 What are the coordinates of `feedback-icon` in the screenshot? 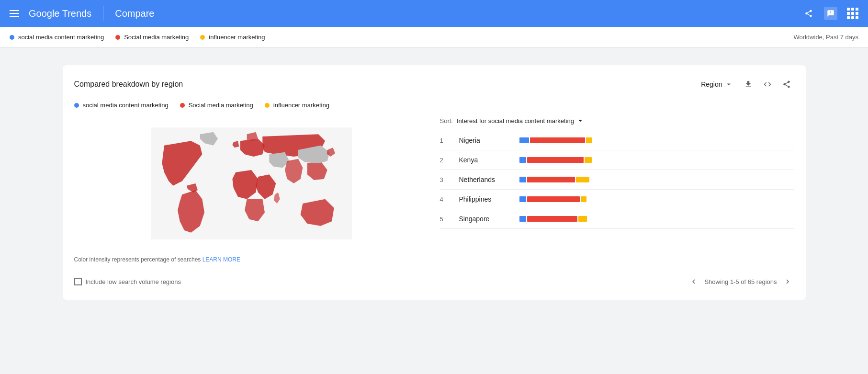 It's located at (831, 13).